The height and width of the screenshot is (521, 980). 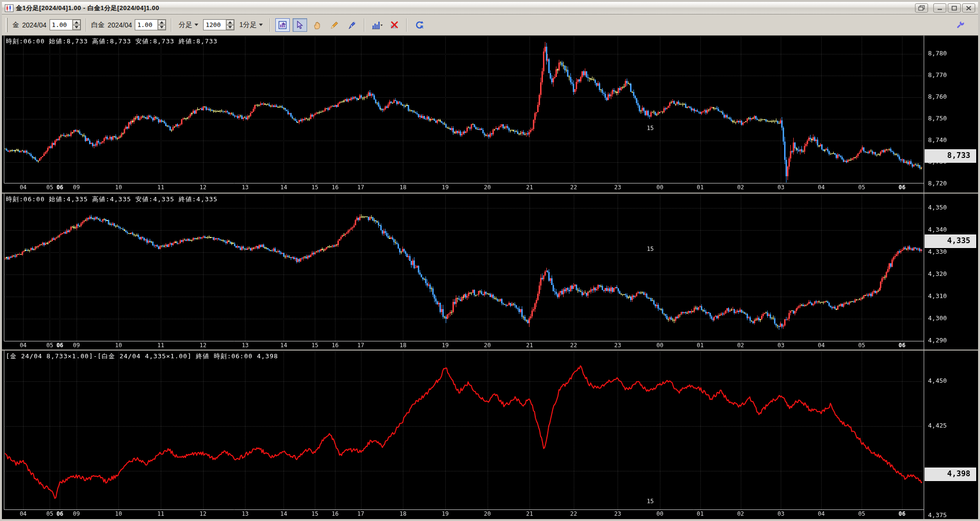 What do you see at coordinates (377, 25) in the screenshot?
I see `indicator-bars-icon` at bounding box center [377, 25].